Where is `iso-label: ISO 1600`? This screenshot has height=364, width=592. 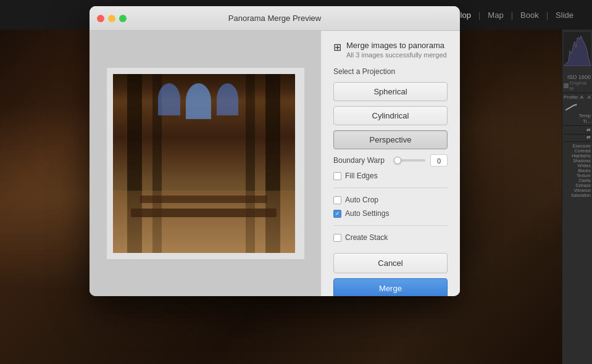
iso-label: ISO 1600 is located at coordinates (577, 77).